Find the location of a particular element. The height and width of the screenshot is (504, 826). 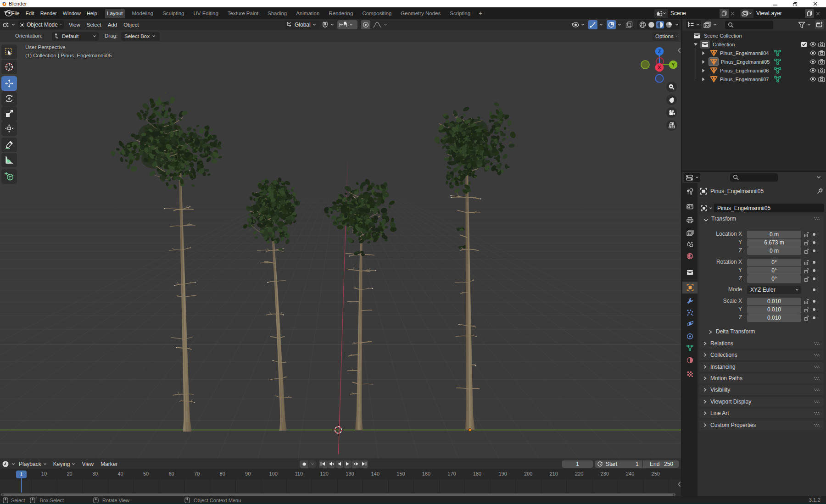

svg-text: X is located at coordinates (659, 67).